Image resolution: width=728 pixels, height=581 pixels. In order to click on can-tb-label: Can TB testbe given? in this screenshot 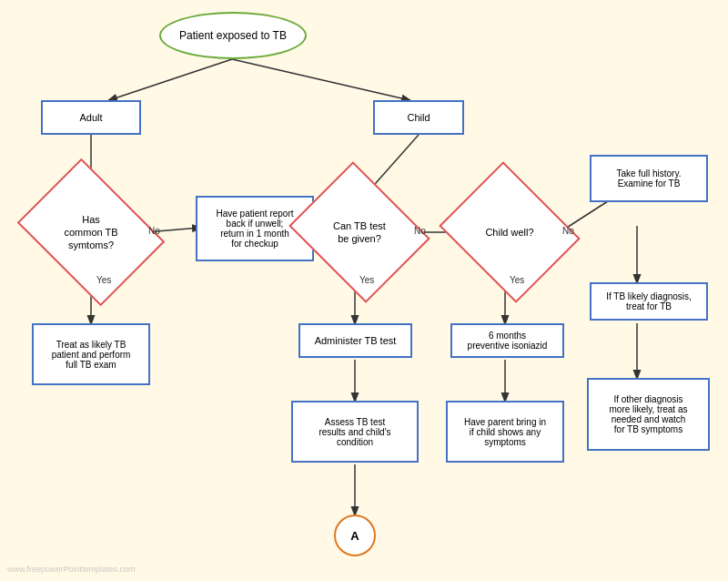, I will do `click(359, 233)`.